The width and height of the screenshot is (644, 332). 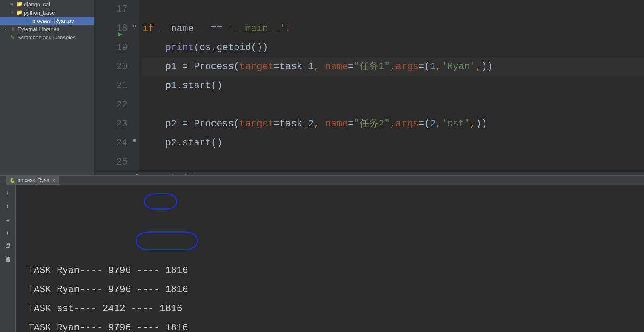 What do you see at coordinates (111, 162) in the screenshot?
I see `line-number: 25` at bounding box center [111, 162].